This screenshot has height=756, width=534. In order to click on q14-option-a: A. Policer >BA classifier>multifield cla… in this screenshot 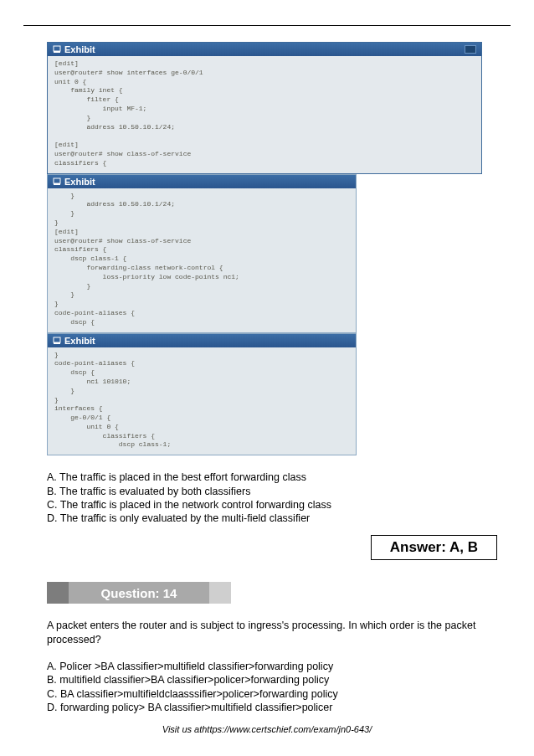, I will do `click(274, 666)`.